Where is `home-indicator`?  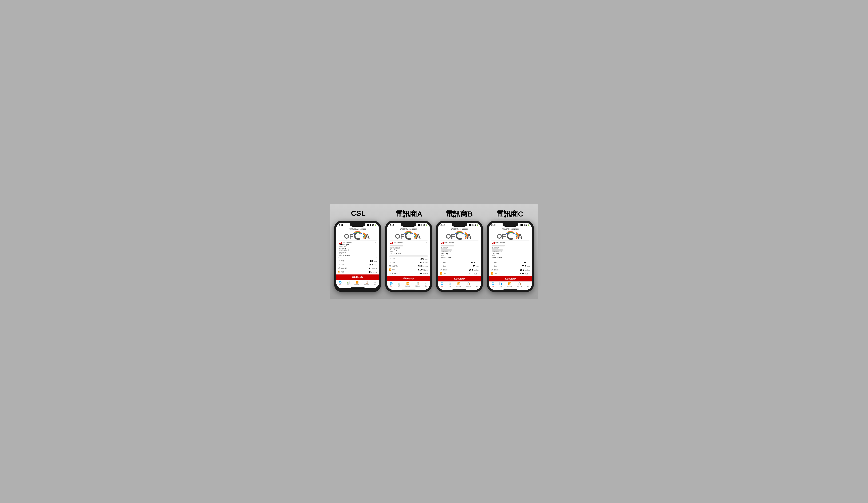
home-indicator is located at coordinates (510, 289).